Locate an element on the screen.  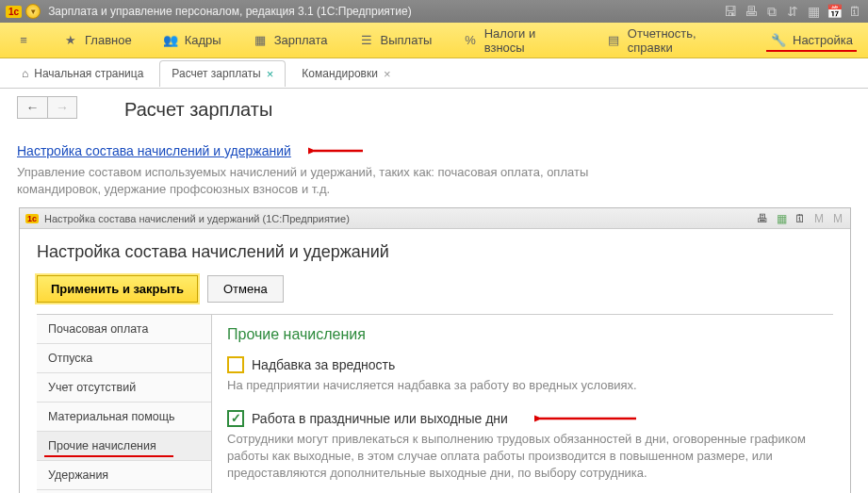
menu-label: Настройка is located at coordinates (823, 40).